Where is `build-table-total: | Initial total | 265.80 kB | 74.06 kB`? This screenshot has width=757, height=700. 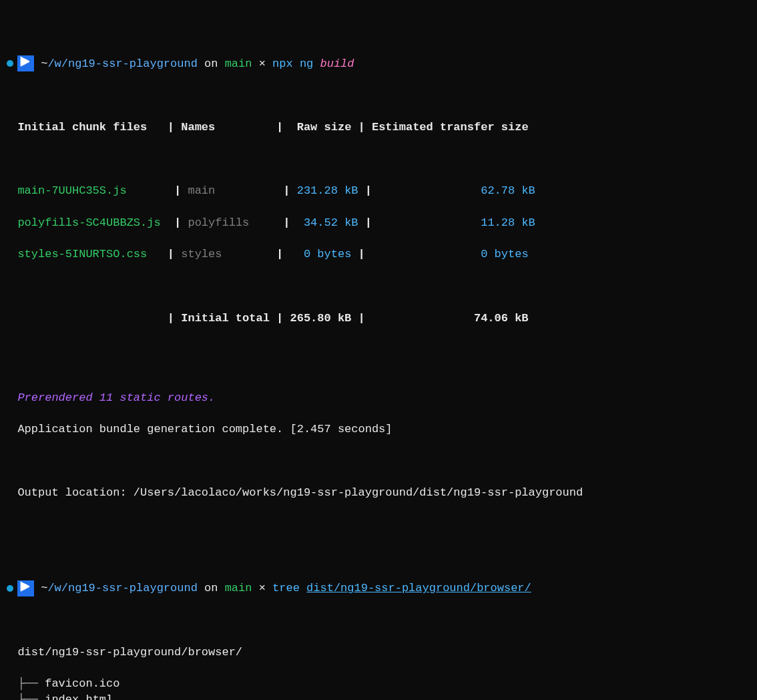 build-table-total: | Initial total | 265.80 kB | 74.06 kB is located at coordinates (378, 319).